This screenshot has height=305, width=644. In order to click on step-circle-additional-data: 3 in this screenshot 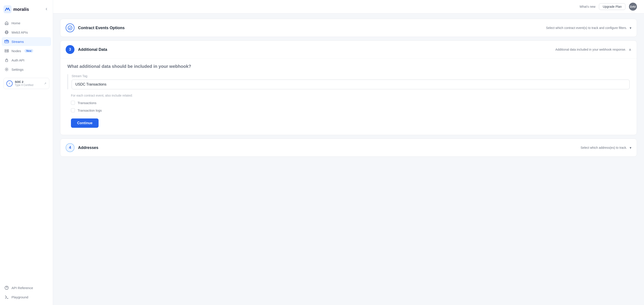, I will do `click(70, 50)`.